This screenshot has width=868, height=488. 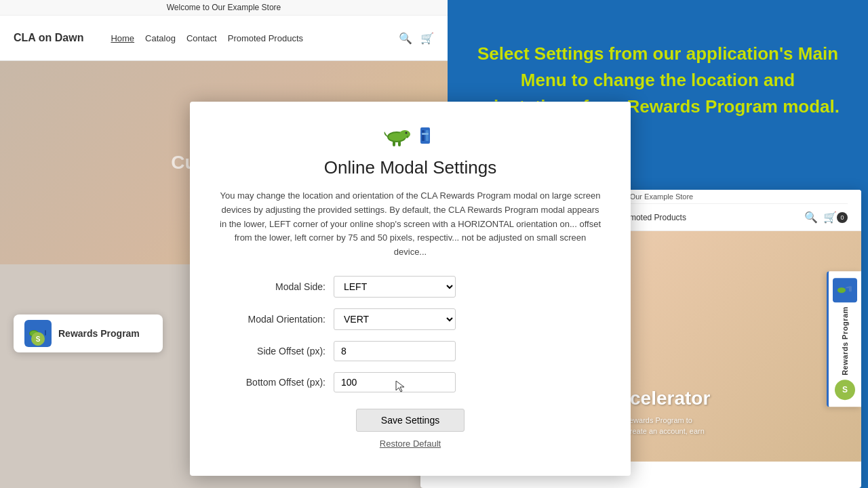 I want to click on save-settings-button: Save Settings, so click(x=410, y=420).